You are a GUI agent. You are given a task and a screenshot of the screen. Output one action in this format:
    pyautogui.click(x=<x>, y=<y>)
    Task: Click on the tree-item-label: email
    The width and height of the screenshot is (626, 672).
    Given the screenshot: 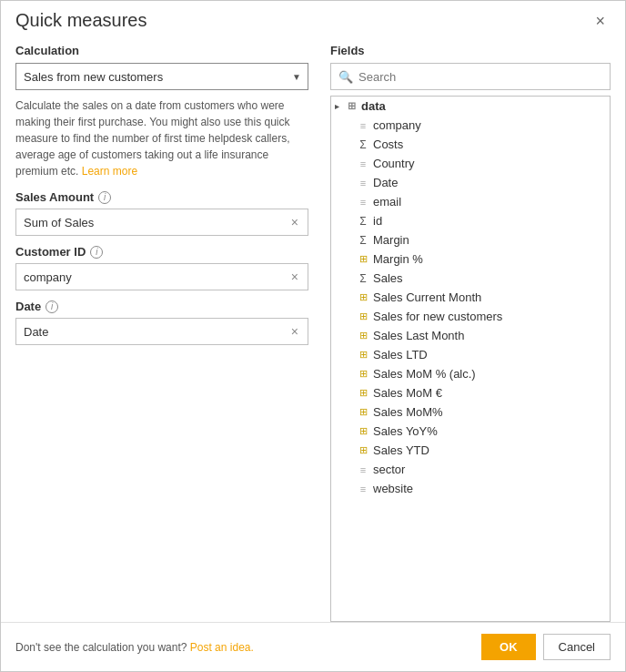 What is the action you would take?
    pyautogui.click(x=388, y=202)
    